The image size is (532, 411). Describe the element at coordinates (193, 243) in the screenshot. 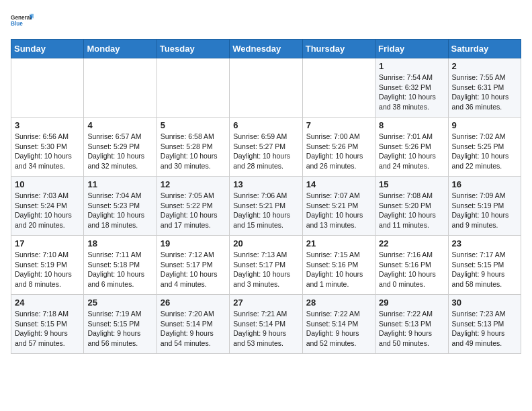

I see `day-number: 19` at that location.